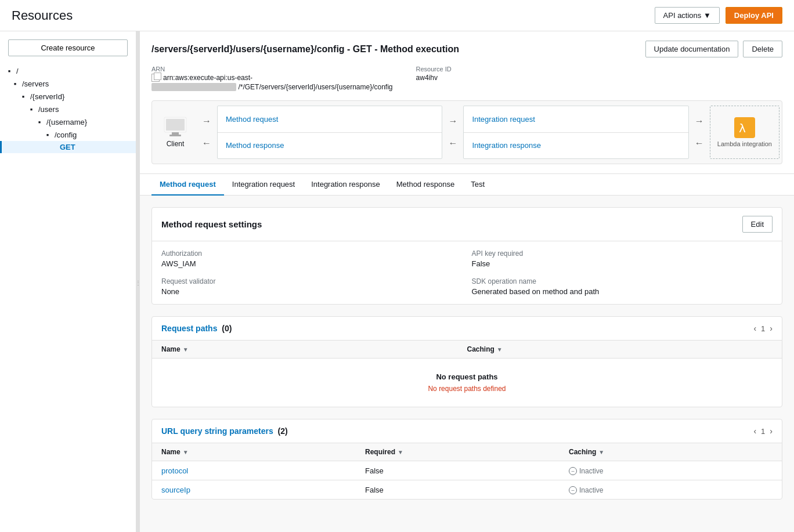 This screenshot has height=532, width=794. What do you see at coordinates (719, 15) in the screenshot?
I see `header-actions: API actions ▼ Deploy API` at bounding box center [719, 15].